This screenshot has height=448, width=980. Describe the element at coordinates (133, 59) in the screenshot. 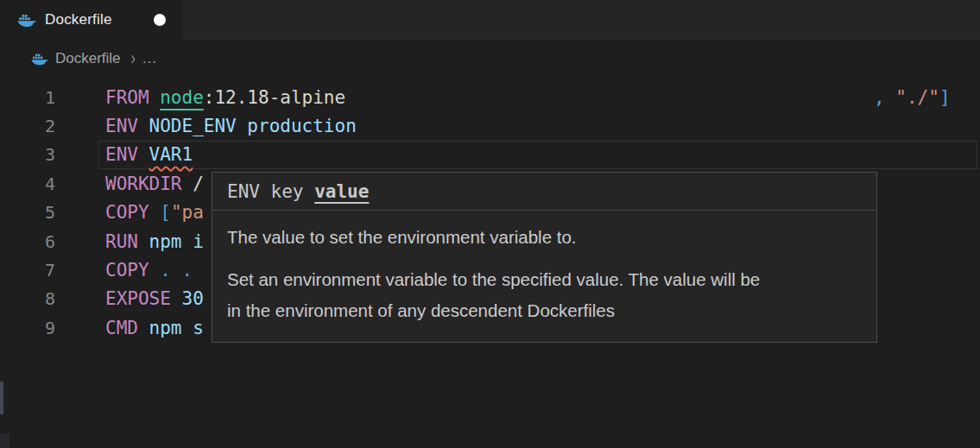

I see `chevron-right-icon: ›` at that location.